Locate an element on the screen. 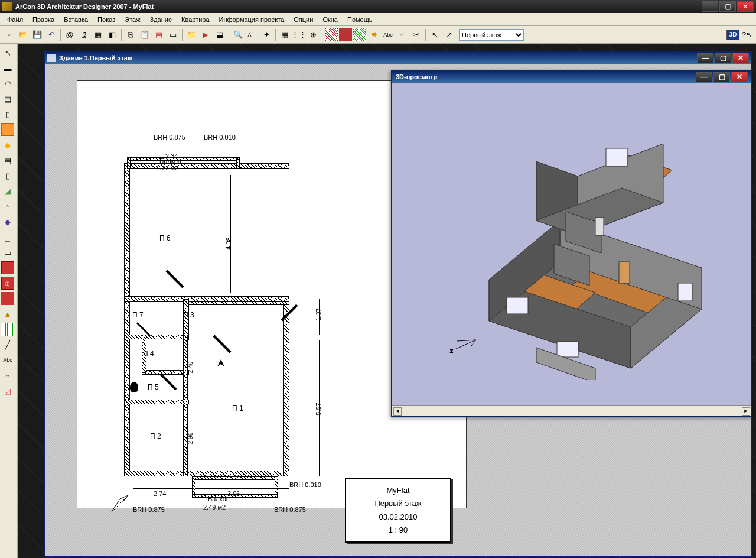  pointer-icon: ↖ is located at coordinates (435, 35).